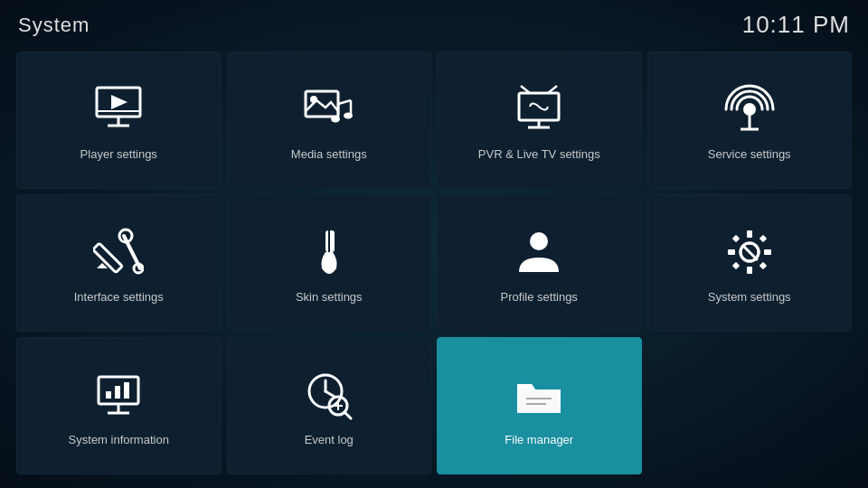 The image size is (868, 488). What do you see at coordinates (329, 154) in the screenshot?
I see `media-settings-label: Media settings` at bounding box center [329, 154].